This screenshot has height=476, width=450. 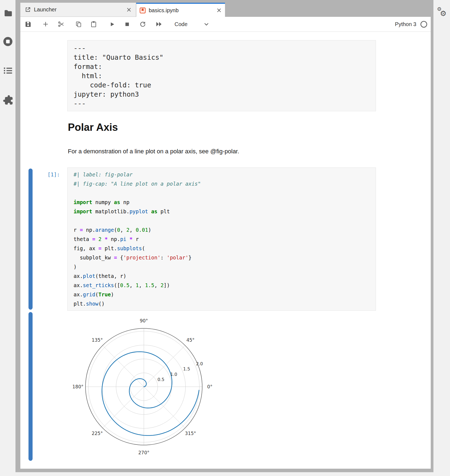 What do you see at coordinates (226, 10) in the screenshot?
I see `tab-bar: Launcher basics.ipynb` at bounding box center [226, 10].